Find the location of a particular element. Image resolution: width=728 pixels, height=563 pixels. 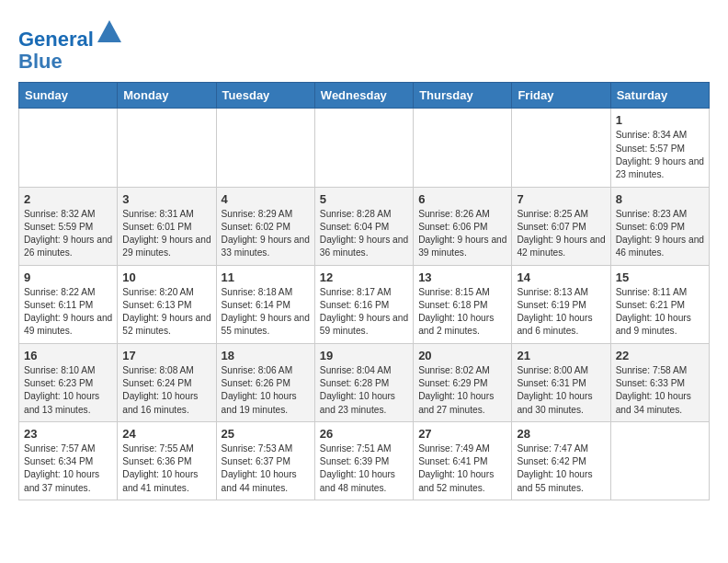

col-header-tuesday: Tuesday is located at coordinates (265, 96).